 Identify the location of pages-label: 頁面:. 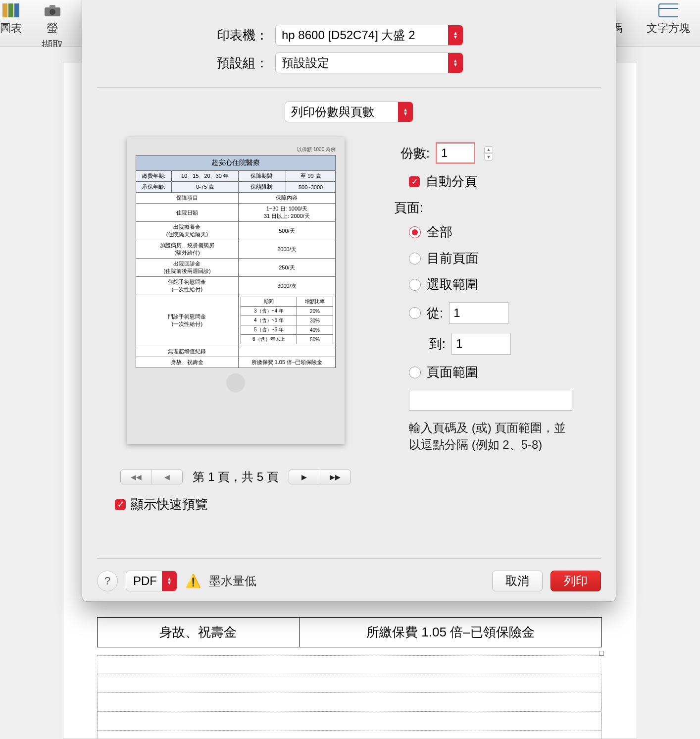
(498, 208).